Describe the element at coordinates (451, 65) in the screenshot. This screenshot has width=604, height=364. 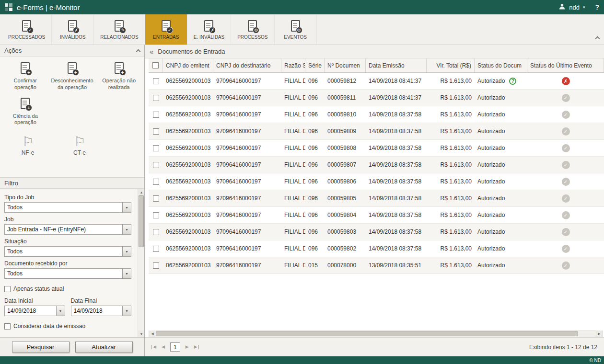
I see `column-valor-total: Vlr. Total (R$)` at that location.